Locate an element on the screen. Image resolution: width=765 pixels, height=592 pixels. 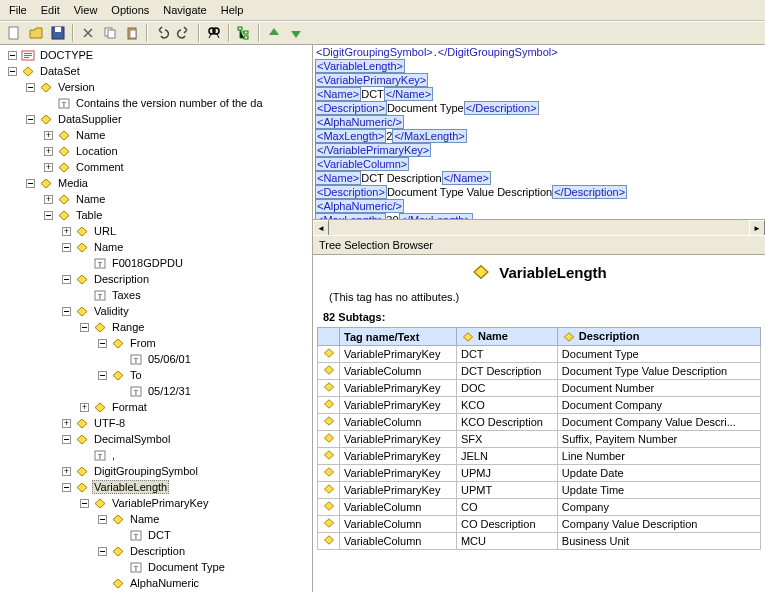
tree-label: 05/12/31 is located at coordinates (170, 391).